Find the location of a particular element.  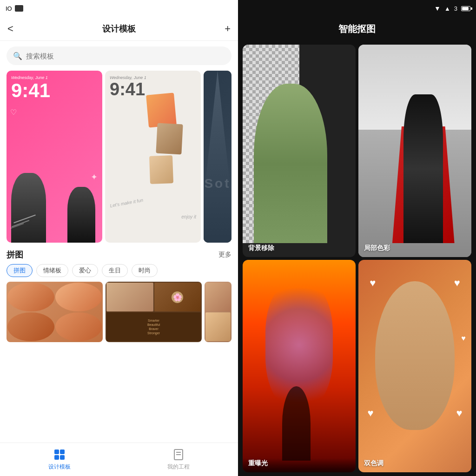

collage-text-3: Braver is located at coordinates (153, 329).